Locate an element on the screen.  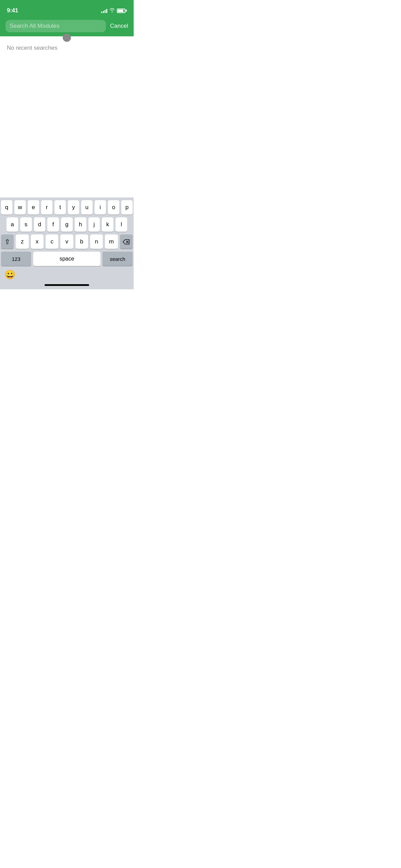
battery-icon is located at coordinates (122, 11).